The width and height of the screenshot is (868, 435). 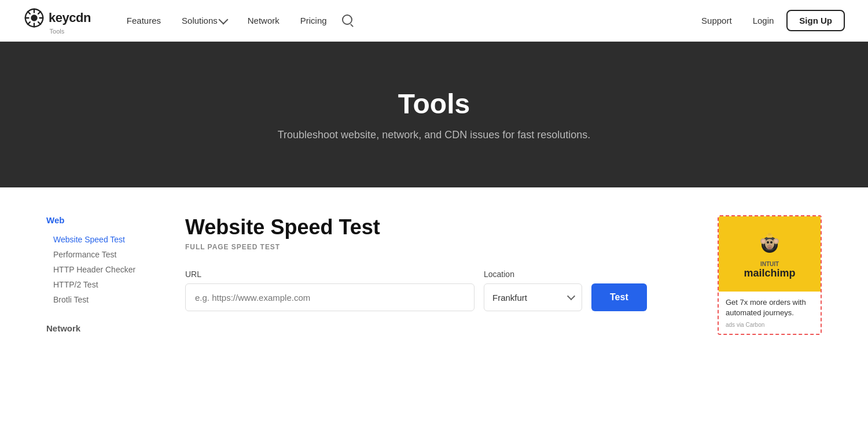 I want to click on nav-features: Features, so click(x=144, y=21).